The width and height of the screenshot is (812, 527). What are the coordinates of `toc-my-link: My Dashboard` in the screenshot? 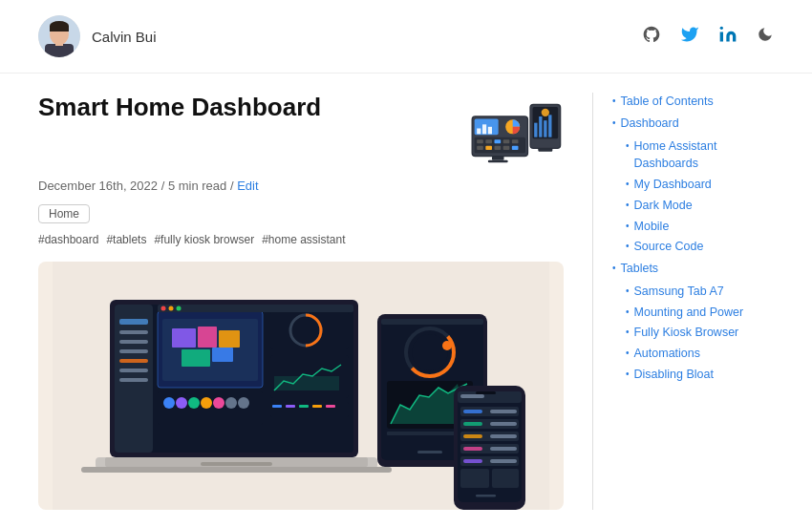 It's located at (673, 185).